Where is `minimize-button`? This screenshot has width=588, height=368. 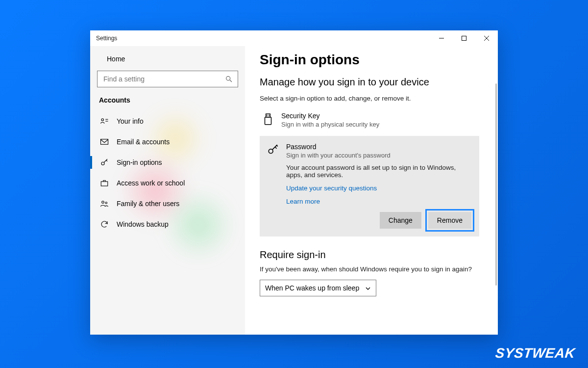
minimize-button is located at coordinates (441, 38).